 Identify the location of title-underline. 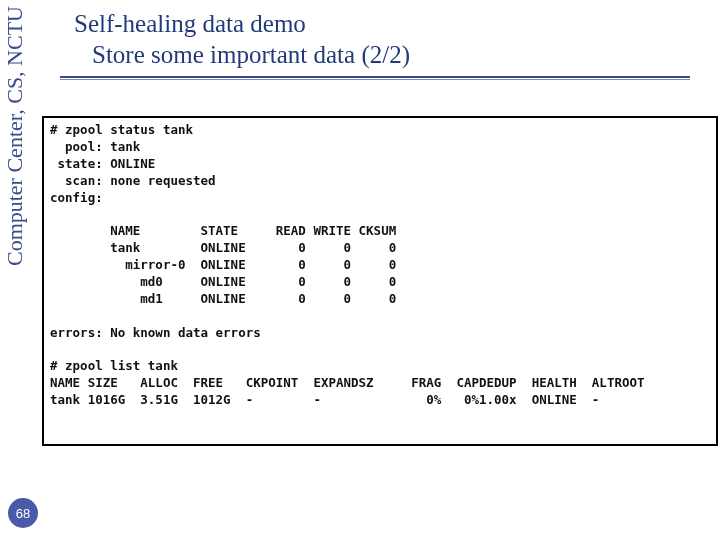
(375, 78).